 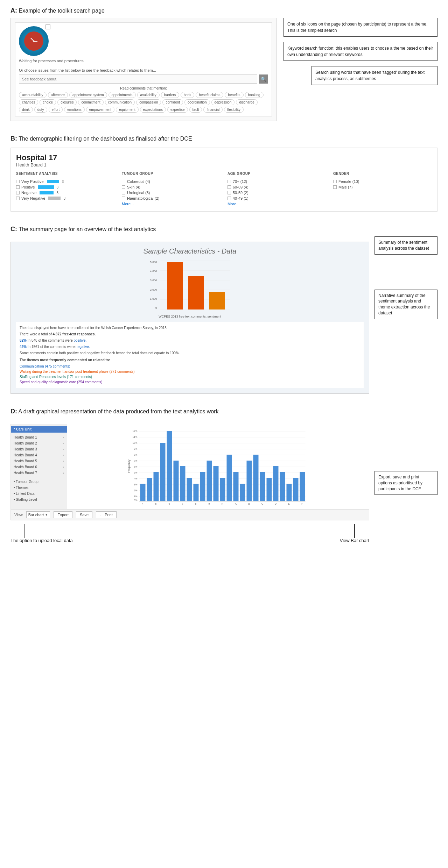 What do you see at coordinates (33, 95) in the screenshot?
I see `tag-item: accountability` at bounding box center [33, 95].